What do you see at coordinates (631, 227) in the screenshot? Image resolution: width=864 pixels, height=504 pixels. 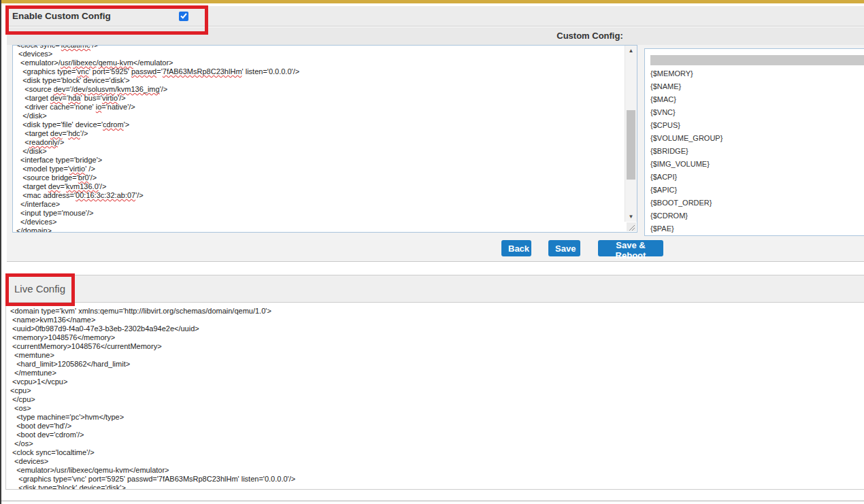 I see `textarea-resize-handle-icon` at bounding box center [631, 227].